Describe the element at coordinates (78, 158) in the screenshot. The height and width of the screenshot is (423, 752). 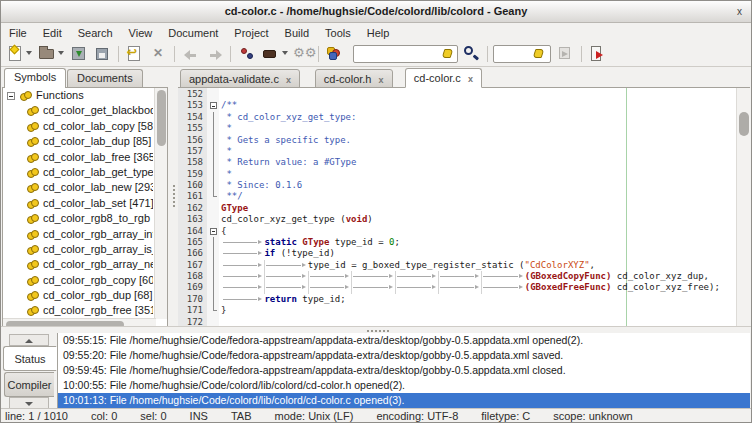
I see `tree-item-function: cd_color_lab_free [365]` at that location.